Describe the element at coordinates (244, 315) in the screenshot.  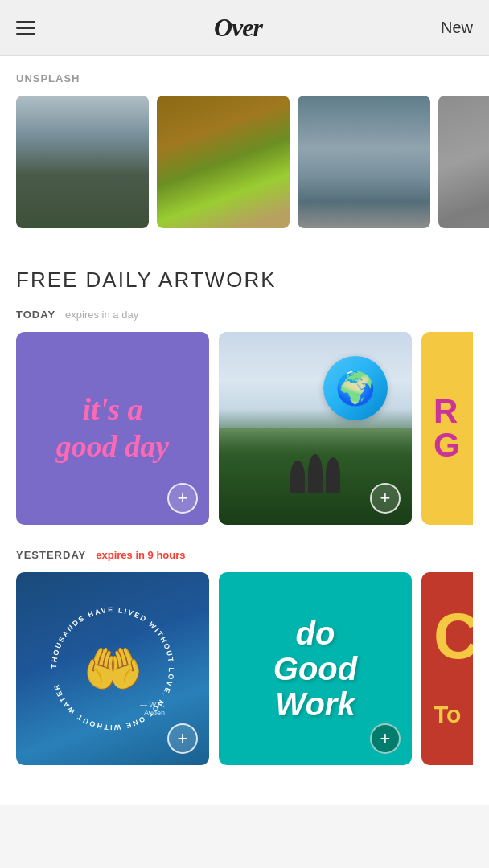
I see `today-label-row: TODAY expires in a day` at that location.